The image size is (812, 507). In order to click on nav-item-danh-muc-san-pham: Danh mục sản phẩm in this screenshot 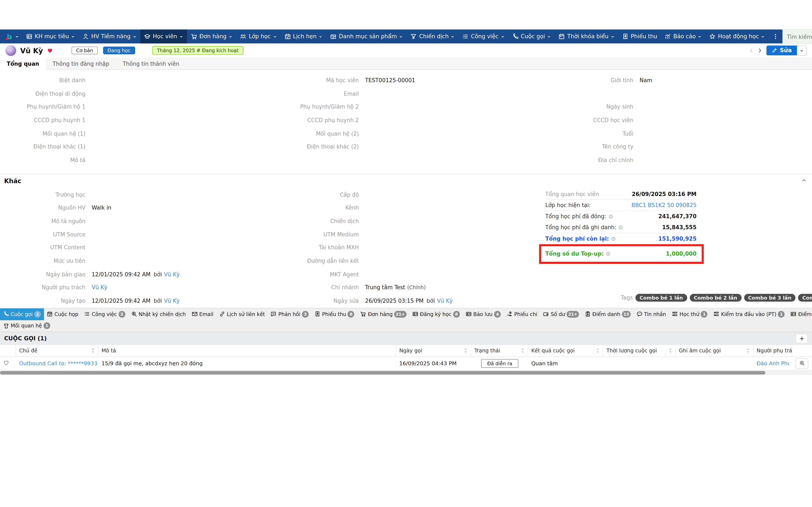, I will do `click(367, 37)`.